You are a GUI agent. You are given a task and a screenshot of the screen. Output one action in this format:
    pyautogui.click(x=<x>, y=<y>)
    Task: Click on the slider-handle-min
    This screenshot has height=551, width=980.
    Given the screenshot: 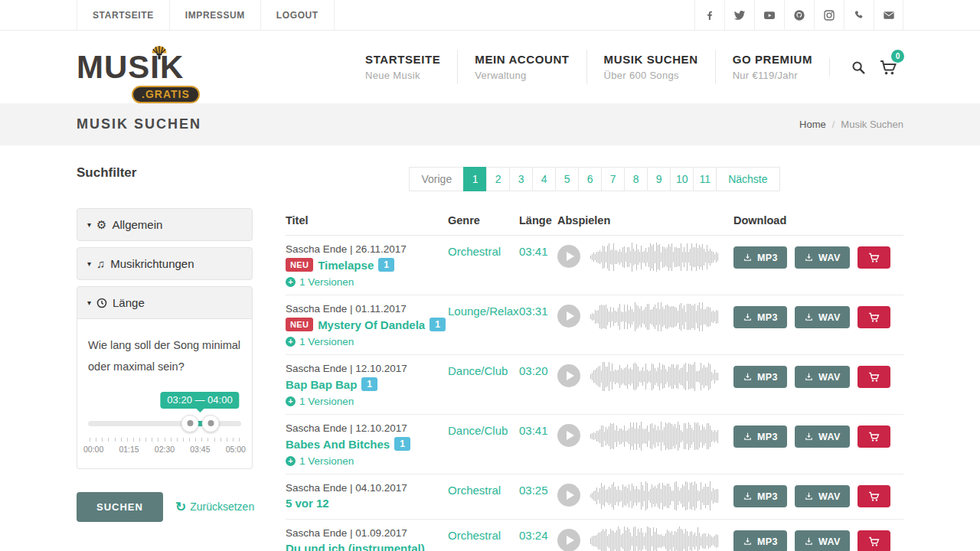 What is the action you would take?
    pyautogui.click(x=190, y=424)
    